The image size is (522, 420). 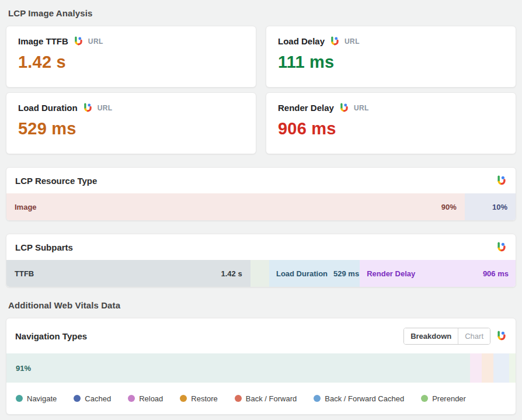 What do you see at coordinates (476, 368) in the screenshot?
I see `nav-seg-reload` at bounding box center [476, 368].